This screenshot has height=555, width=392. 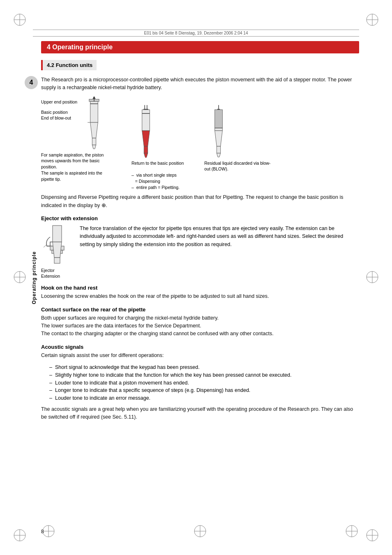 What do you see at coordinates (34, 278) in the screenshot?
I see `sidebar-label-text: Operating principle` at bounding box center [34, 278].